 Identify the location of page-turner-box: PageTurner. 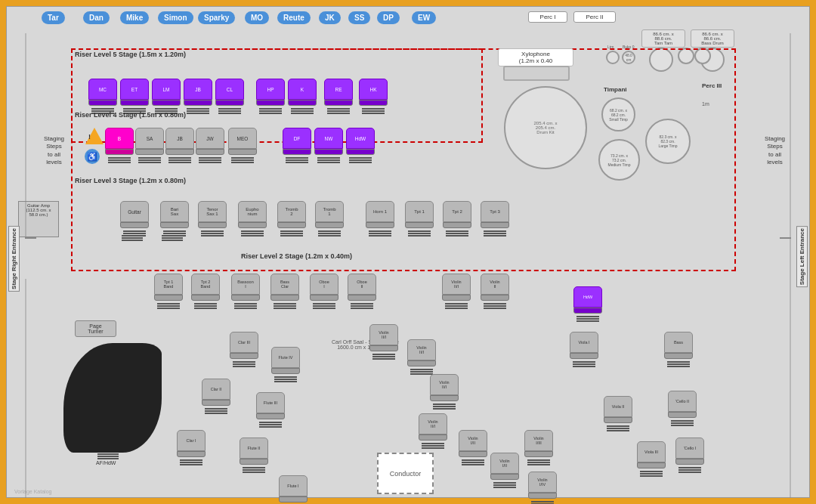
(95, 329).